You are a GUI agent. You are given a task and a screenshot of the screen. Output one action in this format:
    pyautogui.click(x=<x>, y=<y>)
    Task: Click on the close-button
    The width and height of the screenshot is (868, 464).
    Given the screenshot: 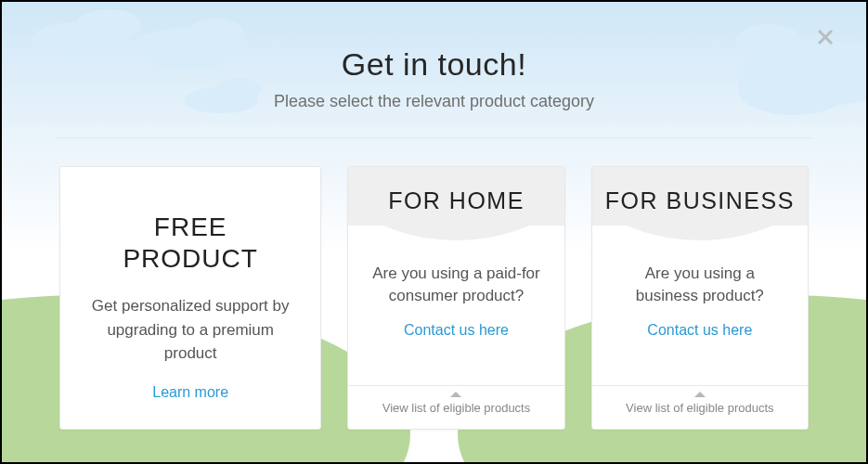 What is the action you would take?
    pyautogui.click(x=825, y=37)
    